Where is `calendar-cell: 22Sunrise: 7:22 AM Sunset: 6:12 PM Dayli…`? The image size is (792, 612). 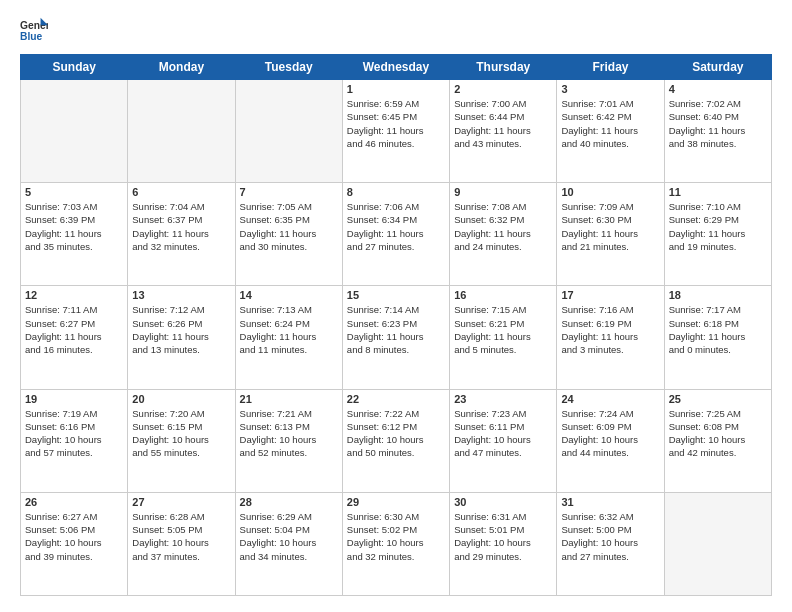 calendar-cell: 22Sunrise: 7:22 AM Sunset: 6:12 PM Dayli… is located at coordinates (396, 440).